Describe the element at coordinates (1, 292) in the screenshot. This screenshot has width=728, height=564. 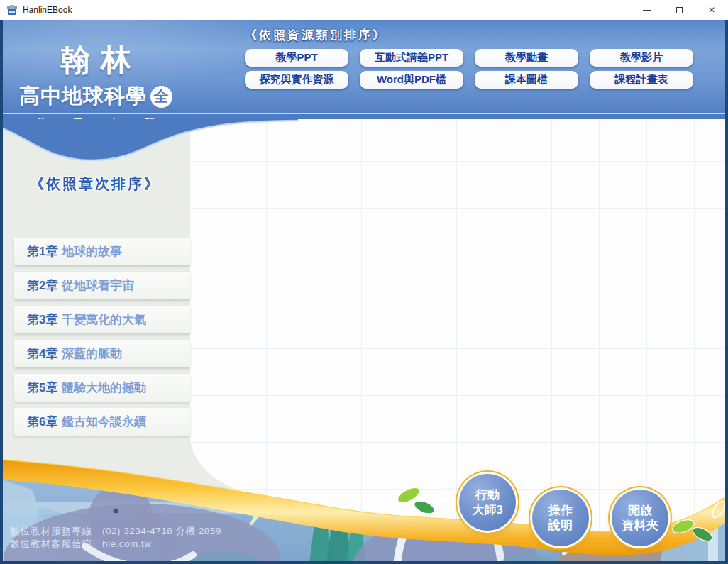
I see `window-border-left` at that location.